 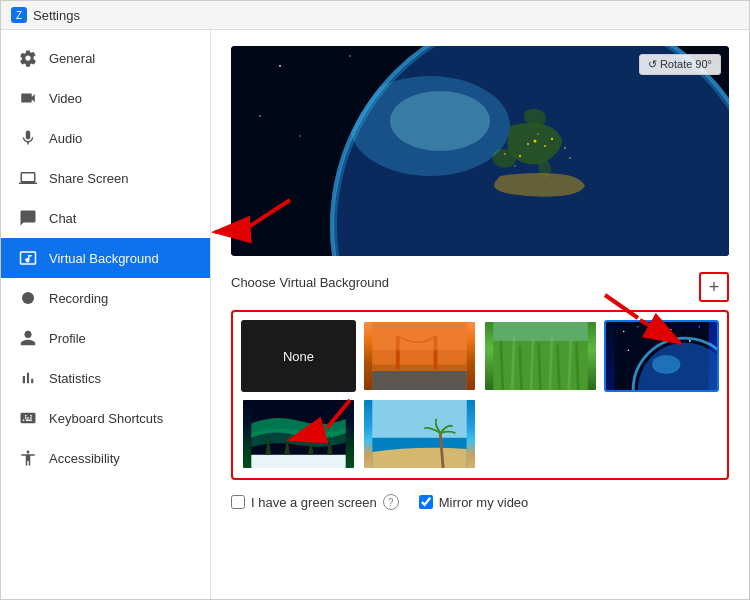 I want to click on keyboard-shortcuts-icon, so click(x=28, y=418).